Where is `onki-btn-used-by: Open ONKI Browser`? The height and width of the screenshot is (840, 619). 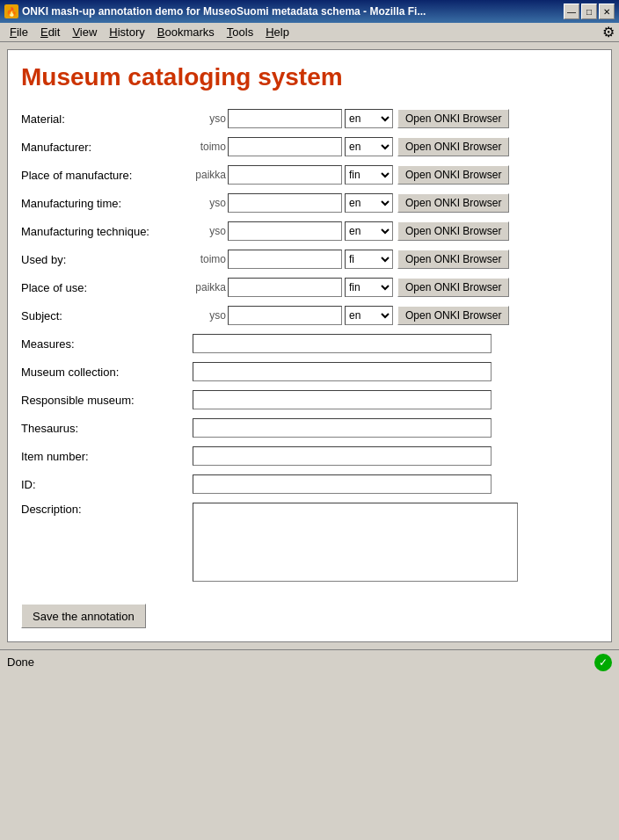
onki-btn-used-by: Open ONKI Browser is located at coordinates (454, 259).